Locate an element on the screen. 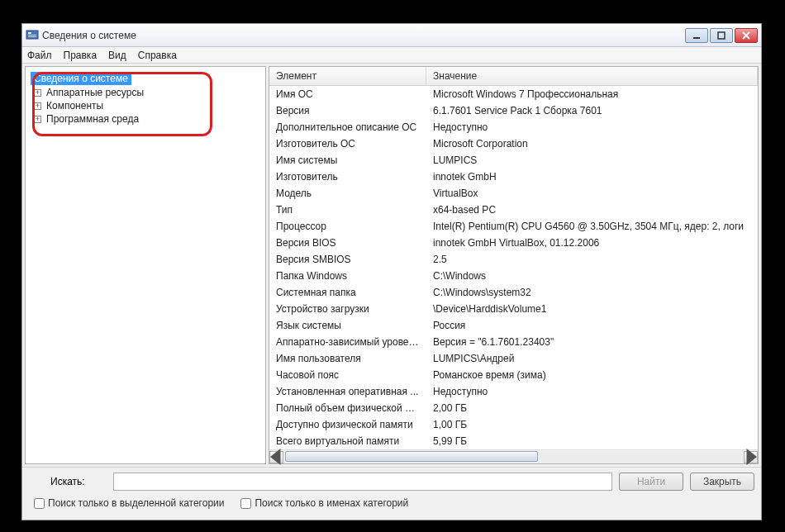 The width and height of the screenshot is (785, 532). app-icon is located at coordinates (32, 36).